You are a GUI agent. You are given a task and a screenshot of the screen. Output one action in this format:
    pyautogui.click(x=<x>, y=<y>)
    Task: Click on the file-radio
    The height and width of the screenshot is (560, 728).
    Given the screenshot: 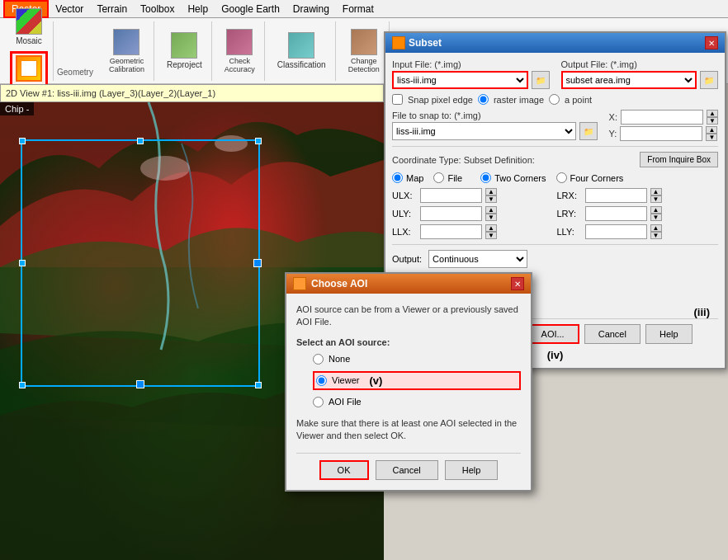 What is the action you would take?
    pyautogui.click(x=439, y=178)
    